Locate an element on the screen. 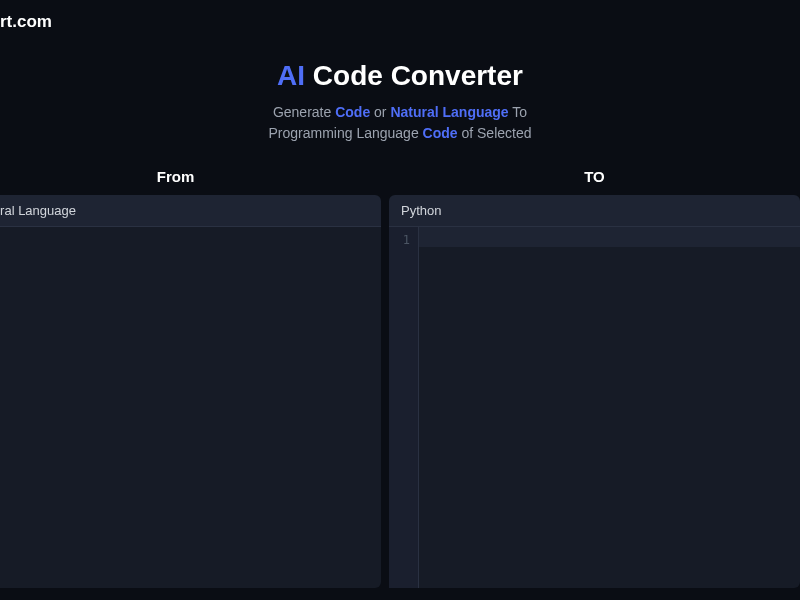  from-label: From is located at coordinates (190, 176).